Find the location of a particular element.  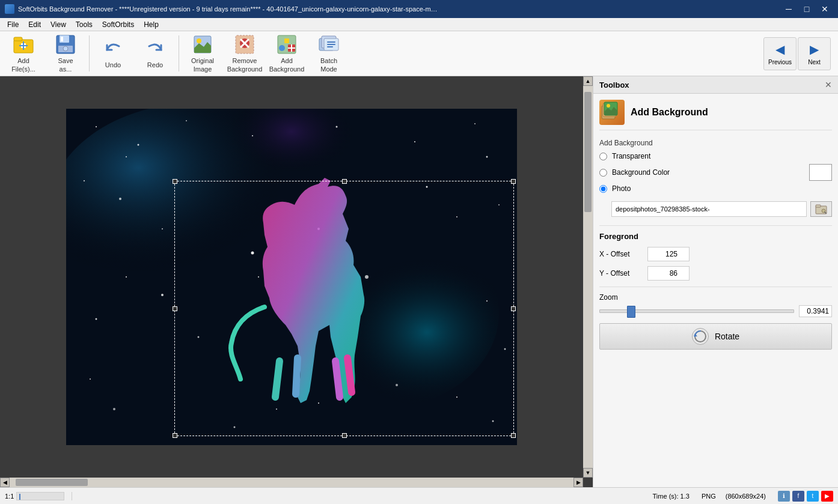

color-swatch is located at coordinates (821, 172).